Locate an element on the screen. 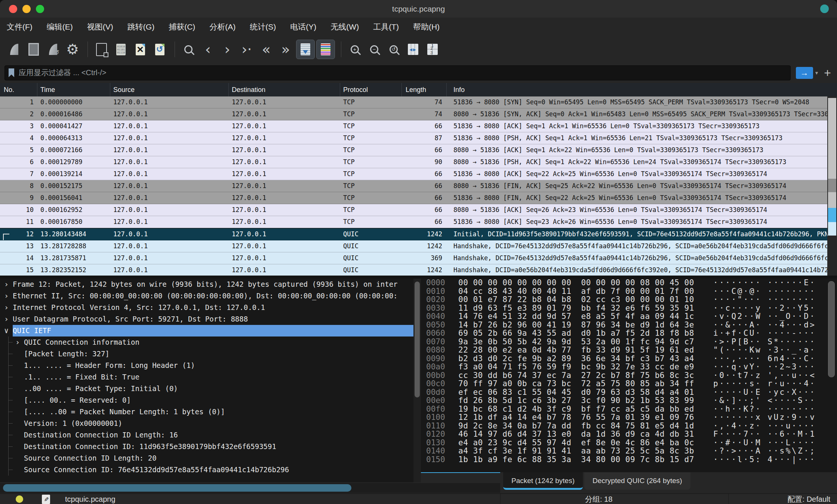 The image size is (837, 504). detail-row-16: Source Connection ID: 76e45132dd9d57e8a5… is located at coordinates (207, 470).